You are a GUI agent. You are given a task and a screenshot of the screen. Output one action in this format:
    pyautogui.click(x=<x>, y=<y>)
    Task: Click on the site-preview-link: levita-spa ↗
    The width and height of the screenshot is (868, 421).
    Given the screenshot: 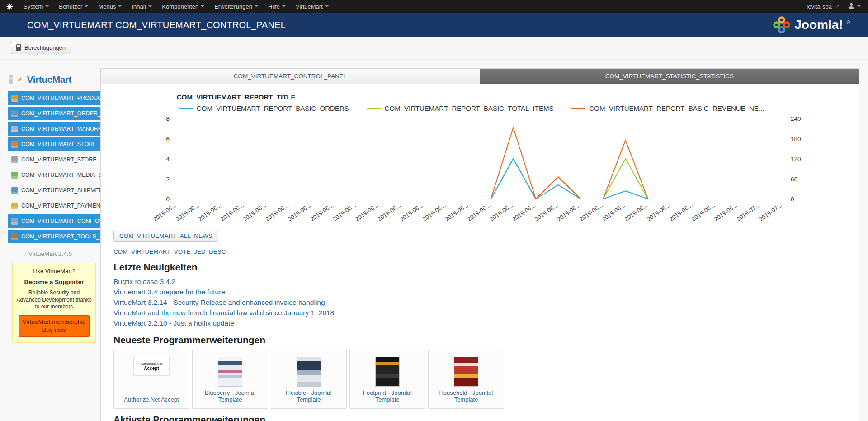 What is the action you would take?
    pyautogui.click(x=823, y=6)
    